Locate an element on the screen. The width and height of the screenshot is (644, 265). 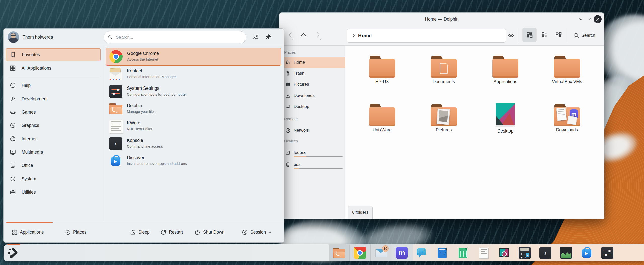
places-item-bds: bds is located at coordinates (312, 165).